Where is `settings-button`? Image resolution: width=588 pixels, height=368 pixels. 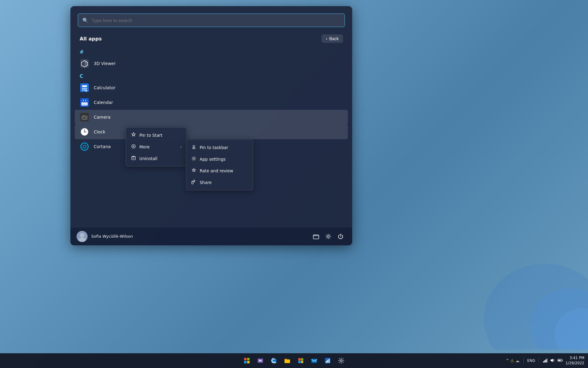
settings-button is located at coordinates (341, 361).